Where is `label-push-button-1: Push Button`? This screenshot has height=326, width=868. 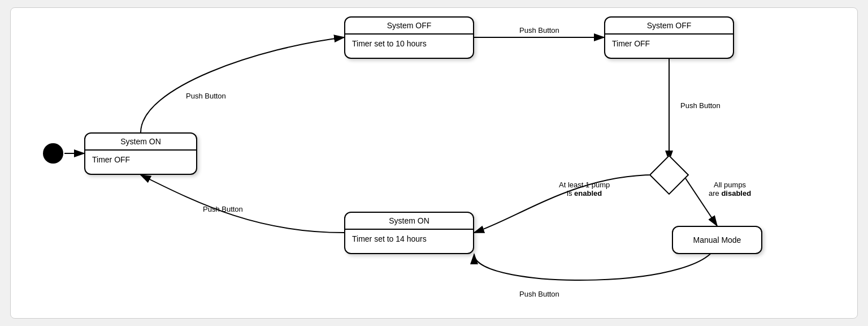
label-push-button-1: Push Button is located at coordinates (206, 96).